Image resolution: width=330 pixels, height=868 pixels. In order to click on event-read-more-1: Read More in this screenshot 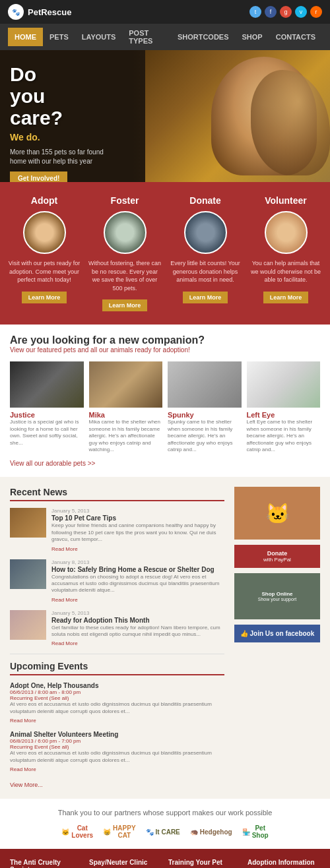, I will do `click(23, 769)`.